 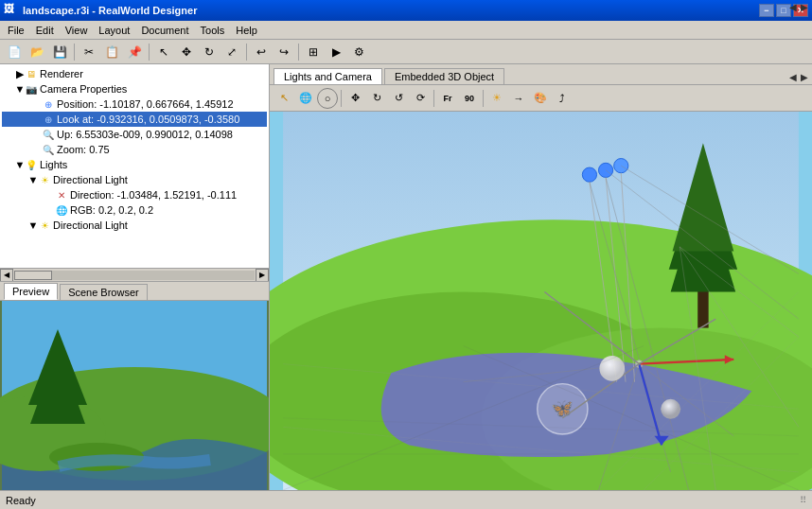 What do you see at coordinates (20, 89) in the screenshot?
I see `expand-camera: ▼` at bounding box center [20, 89].